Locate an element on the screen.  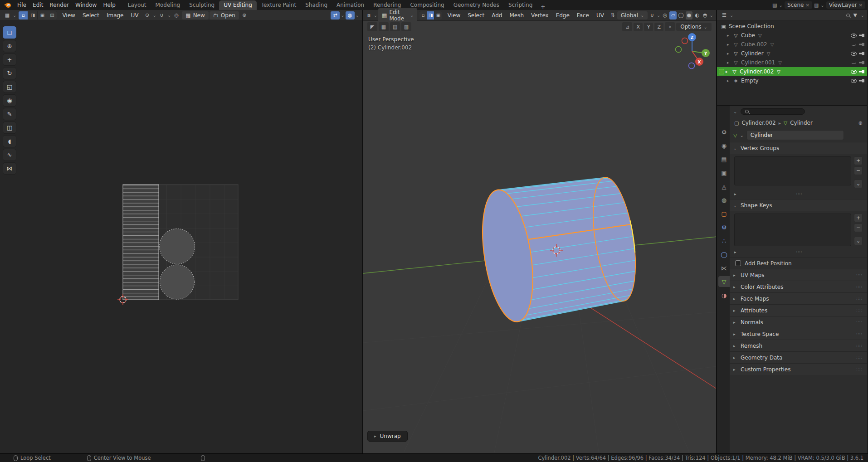
outliner-row-scene-collection: ▣ Scene Collection is located at coordinates (792, 26).